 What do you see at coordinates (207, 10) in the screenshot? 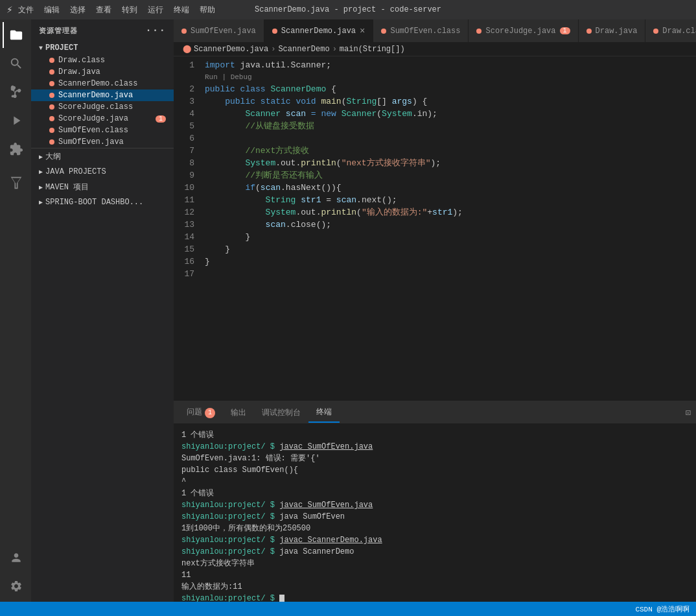
I see `menu-item-帮助: 帮助` at bounding box center [207, 10].